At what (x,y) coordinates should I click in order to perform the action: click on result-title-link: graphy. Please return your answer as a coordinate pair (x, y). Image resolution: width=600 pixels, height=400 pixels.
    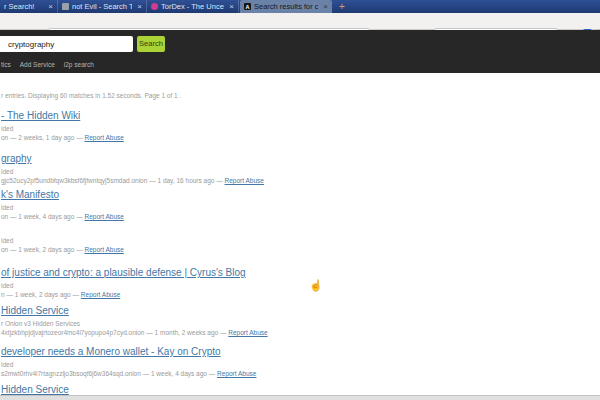
    Looking at the image, I should click on (132, 159).